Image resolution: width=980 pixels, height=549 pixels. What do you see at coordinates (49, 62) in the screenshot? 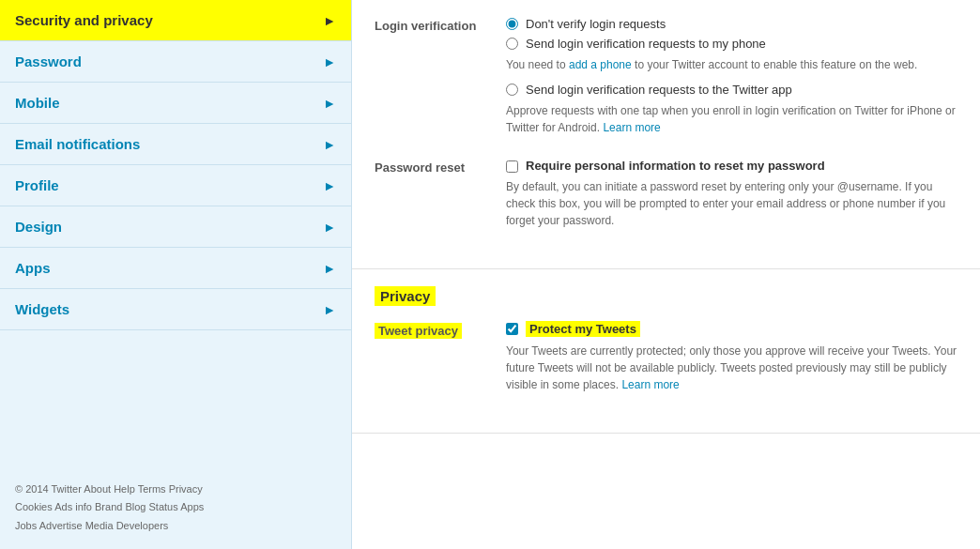
I see `nav-label-password: Password` at bounding box center [49, 62].